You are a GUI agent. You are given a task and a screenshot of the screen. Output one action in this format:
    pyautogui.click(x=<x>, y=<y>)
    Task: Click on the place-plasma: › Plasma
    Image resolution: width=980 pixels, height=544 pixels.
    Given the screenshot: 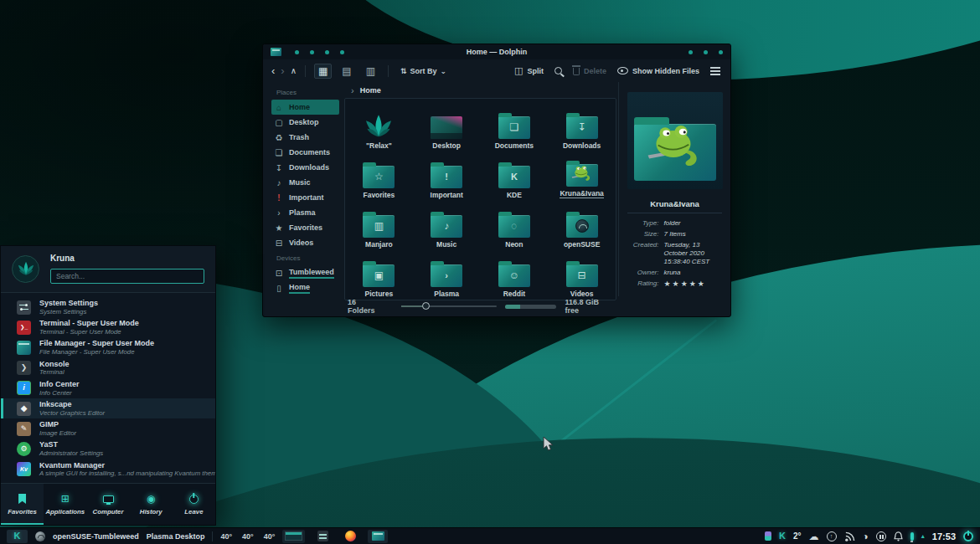 What is the action you would take?
    pyautogui.click(x=305, y=213)
    